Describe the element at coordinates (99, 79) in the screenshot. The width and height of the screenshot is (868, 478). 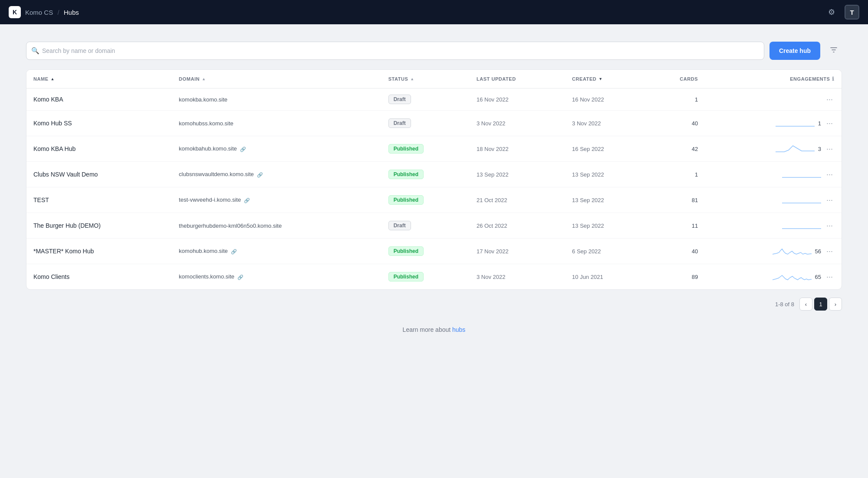
I see `col-name: NAME ▲` at that location.